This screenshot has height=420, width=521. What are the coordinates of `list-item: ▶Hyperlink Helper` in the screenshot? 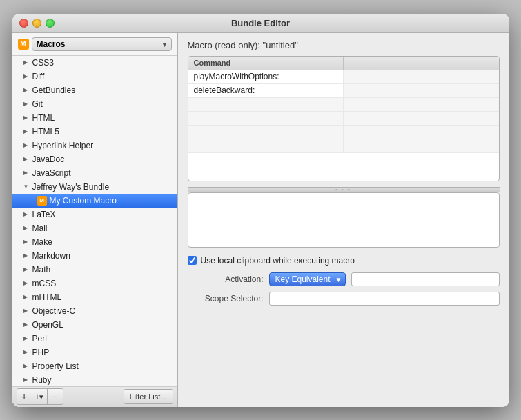 It's located at (95, 146).